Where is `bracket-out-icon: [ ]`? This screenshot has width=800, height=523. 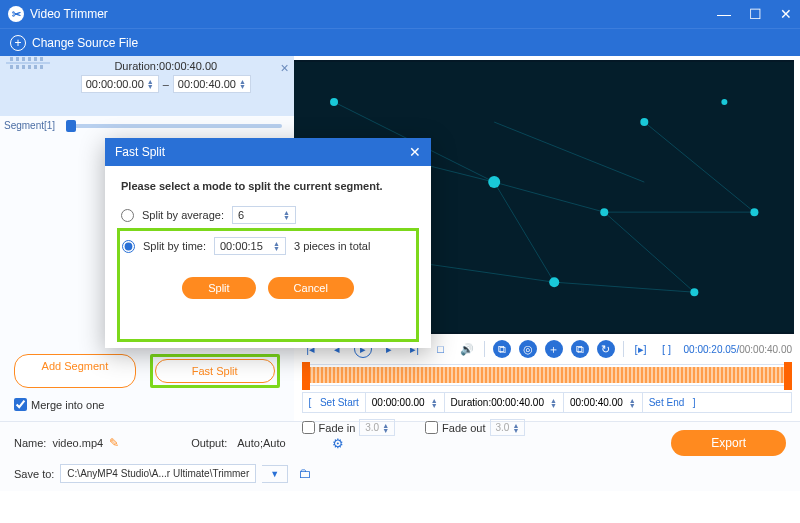 bracket-out-icon: [ ] is located at coordinates (667, 349).